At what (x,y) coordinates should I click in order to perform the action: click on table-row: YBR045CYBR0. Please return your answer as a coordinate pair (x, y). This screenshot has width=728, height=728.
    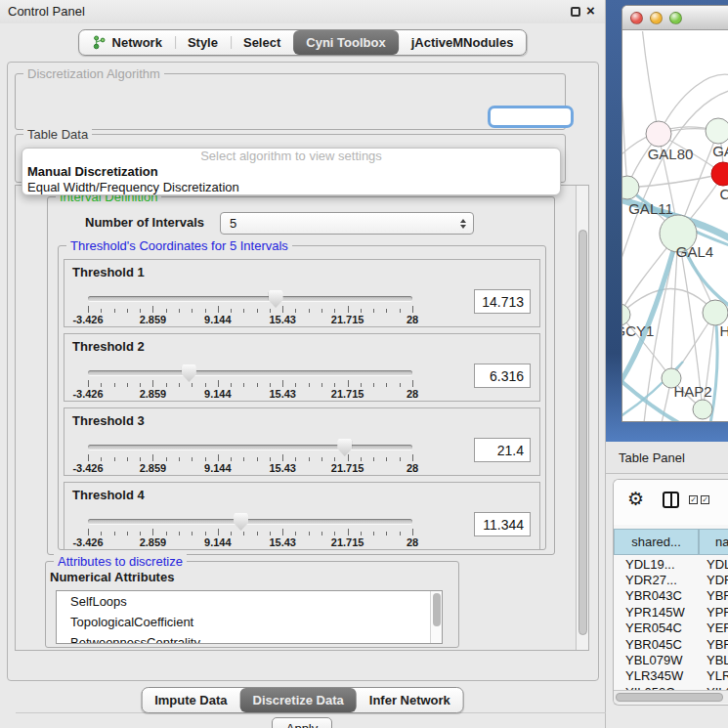
    Looking at the image, I should click on (670, 644).